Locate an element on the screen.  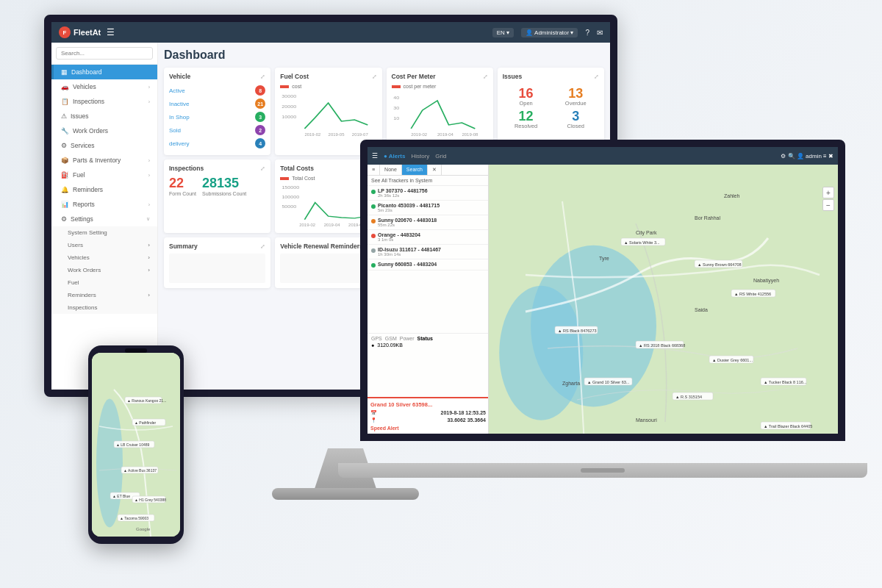
fuel-cost-title: Fuel Cost is located at coordinates (294, 76).